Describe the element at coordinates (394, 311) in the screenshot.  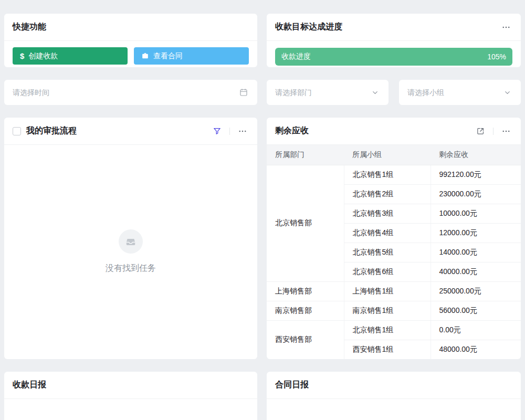
I see `table-row: 南京销售部南京销售1组56000.00元` at that location.